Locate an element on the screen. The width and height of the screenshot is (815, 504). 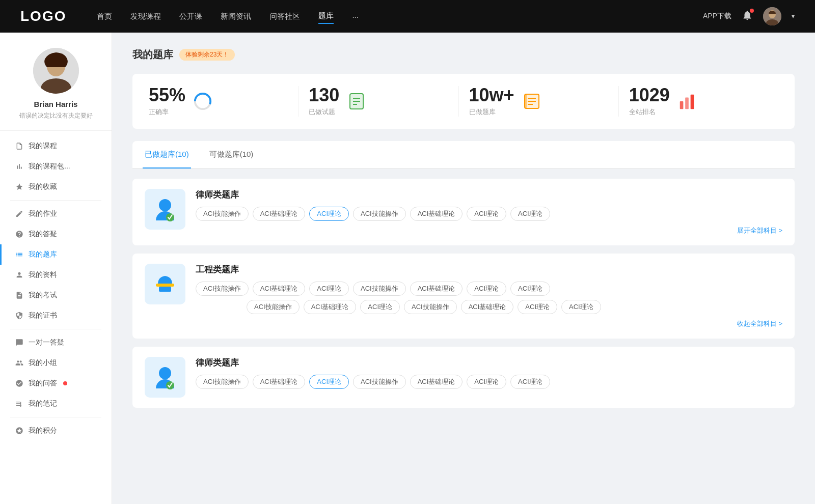
nav-more: ··· is located at coordinates (356, 16).